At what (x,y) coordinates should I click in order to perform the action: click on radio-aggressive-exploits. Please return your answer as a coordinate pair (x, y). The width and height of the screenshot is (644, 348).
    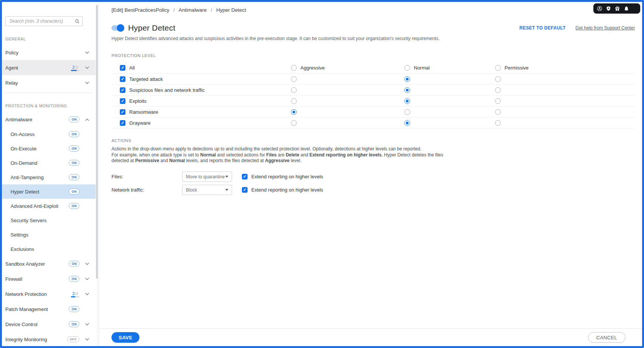
    Looking at the image, I should click on (294, 101).